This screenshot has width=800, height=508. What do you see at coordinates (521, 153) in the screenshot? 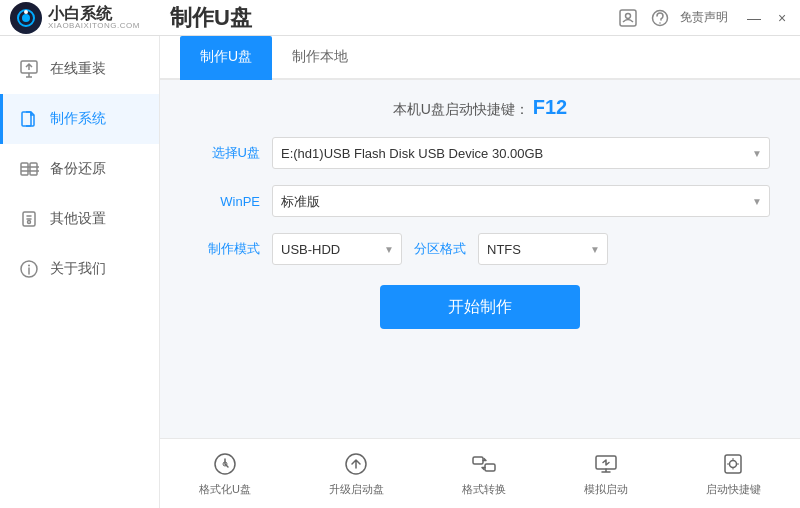
I see `udisk-select-wrapper: E:(hd1)USB Flash Disk USB Device 30.00GB…` at bounding box center [521, 153].